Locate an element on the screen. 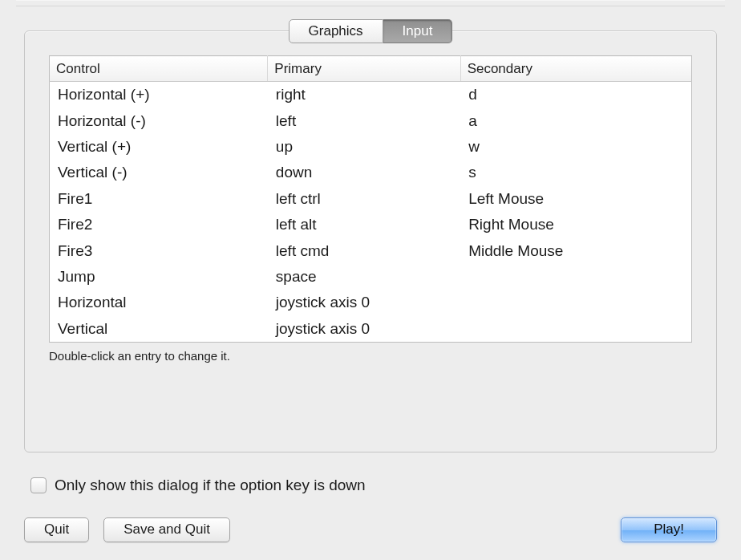 The image size is (741, 560). cell-control: Fire3 is located at coordinates (159, 251).